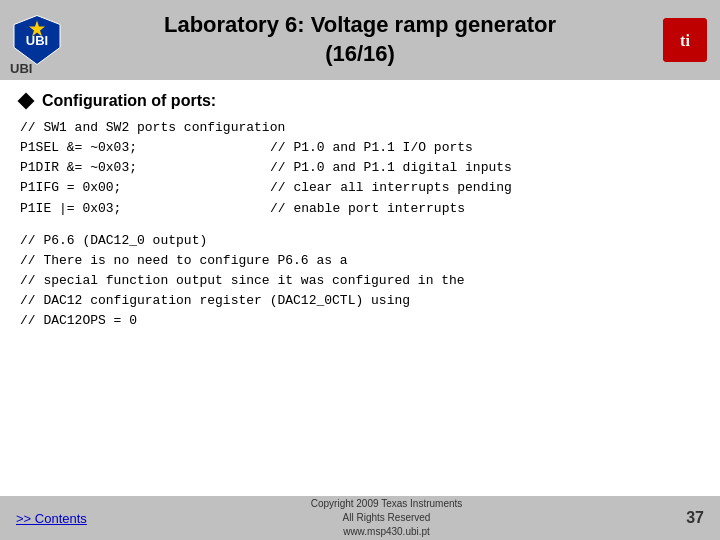 This screenshot has width=720, height=540. Describe the element at coordinates (360, 301) in the screenshot. I see `p6-comment-4: // DAC12 configuration register (DAC12_0…` at that location.